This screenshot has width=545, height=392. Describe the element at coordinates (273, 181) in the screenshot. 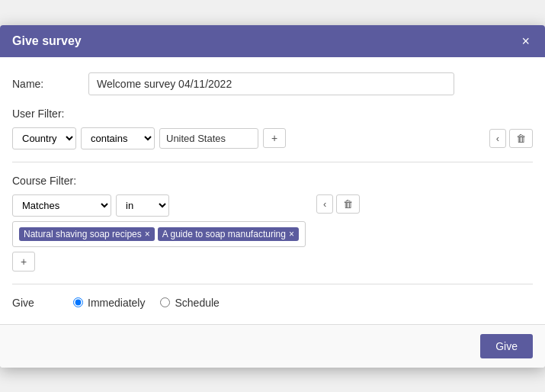

I see `course-filter-label: Course Filter:` at that location.